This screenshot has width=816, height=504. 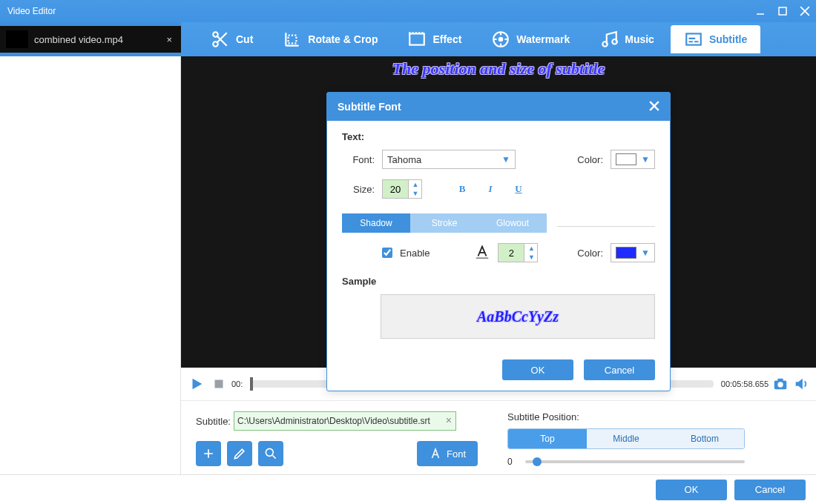 What do you see at coordinates (511, 253) in the screenshot?
I see `shadow-offset-input` at bounding box center [511, 253].